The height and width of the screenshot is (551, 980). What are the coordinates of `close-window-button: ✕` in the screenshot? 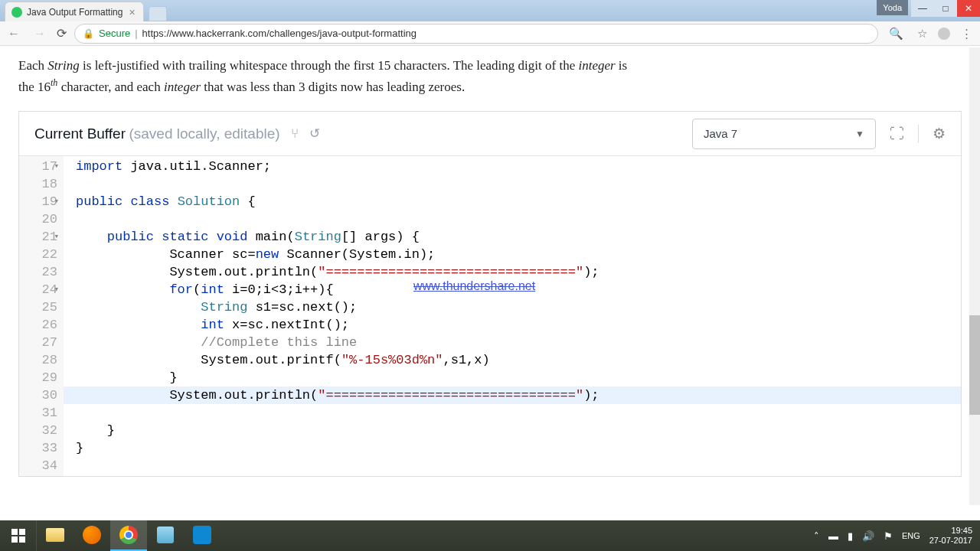 It's located at (969, 8).